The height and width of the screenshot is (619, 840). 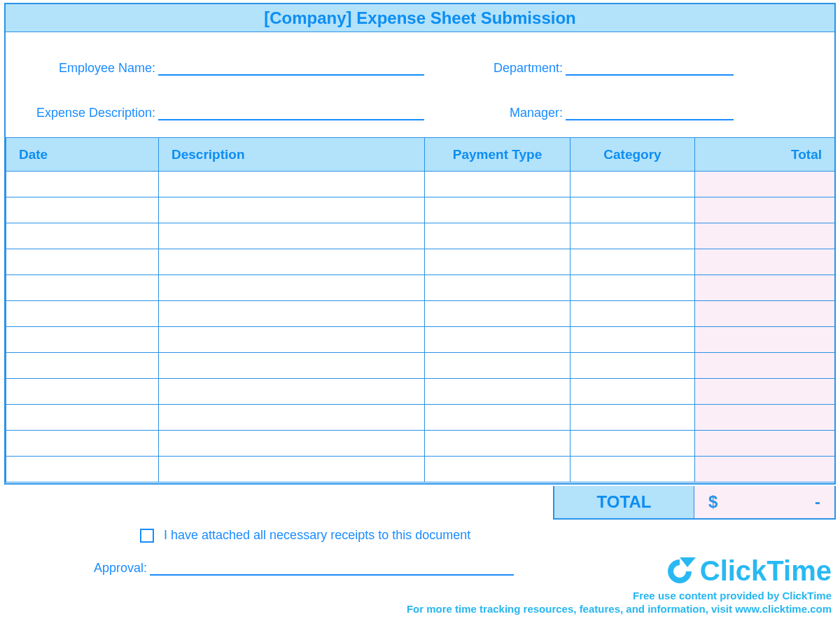 I want to click on grand-total: TOTAL $ -, so click(x=694, y=503).